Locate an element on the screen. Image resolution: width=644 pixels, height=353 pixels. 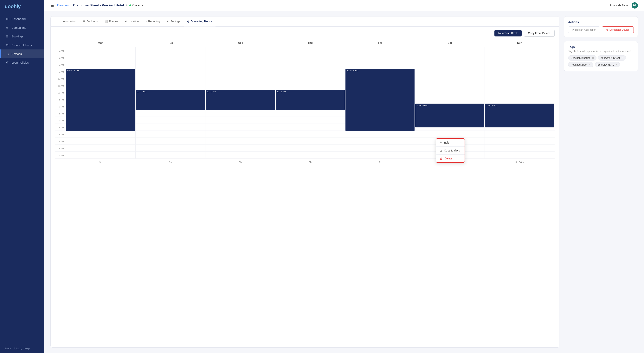
tab-label: Frames is located at coordinates (114, 22).